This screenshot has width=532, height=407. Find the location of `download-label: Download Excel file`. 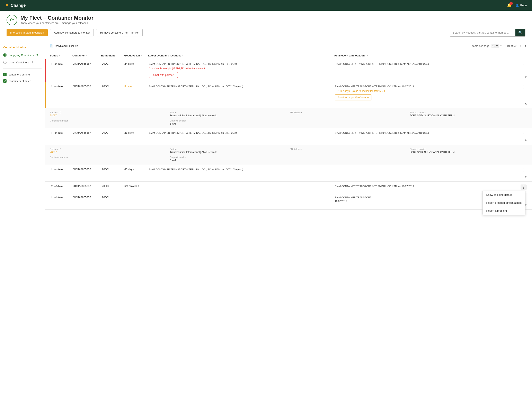

download-label: Download Excel file is located at coordinates (66, 46).